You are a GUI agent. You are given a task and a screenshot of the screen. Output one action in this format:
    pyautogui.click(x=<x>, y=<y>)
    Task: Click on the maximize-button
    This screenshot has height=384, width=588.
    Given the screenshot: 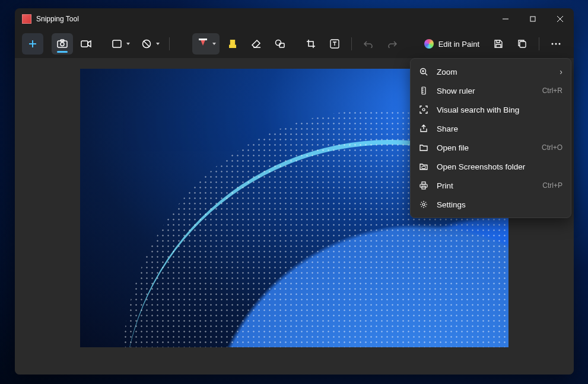 What is the action you would take?
    pyautogui.click(x=533, y=19)
    